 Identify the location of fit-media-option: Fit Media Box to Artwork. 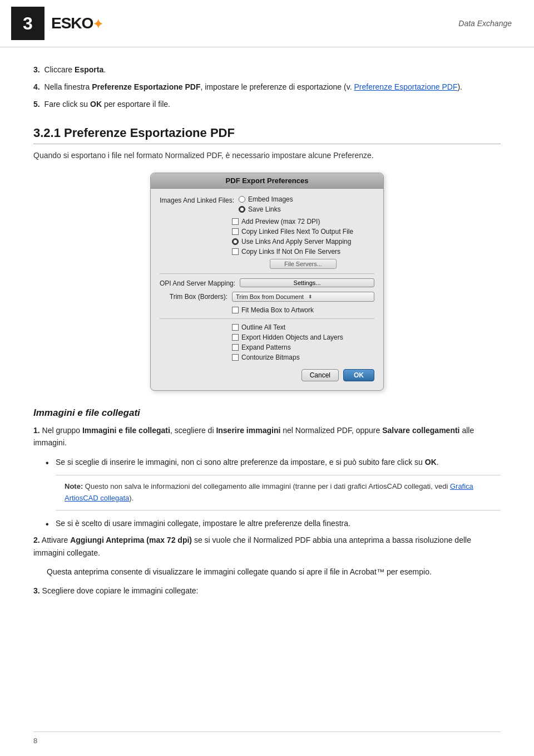
(303, 310).